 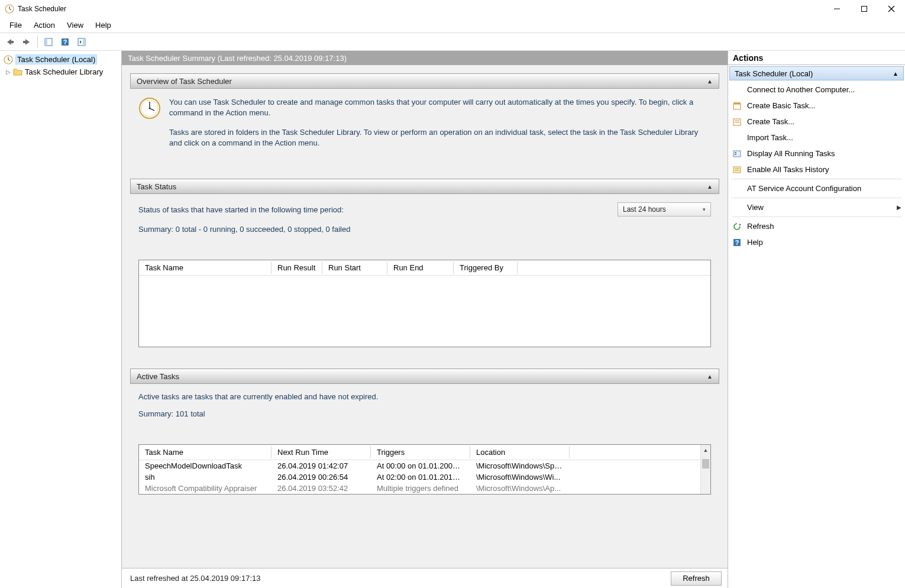 What do you see at coordinates (425, 186) in the screenshot?
I see `task-status-header: Task Status ▲` at bounding box center [425, 186].